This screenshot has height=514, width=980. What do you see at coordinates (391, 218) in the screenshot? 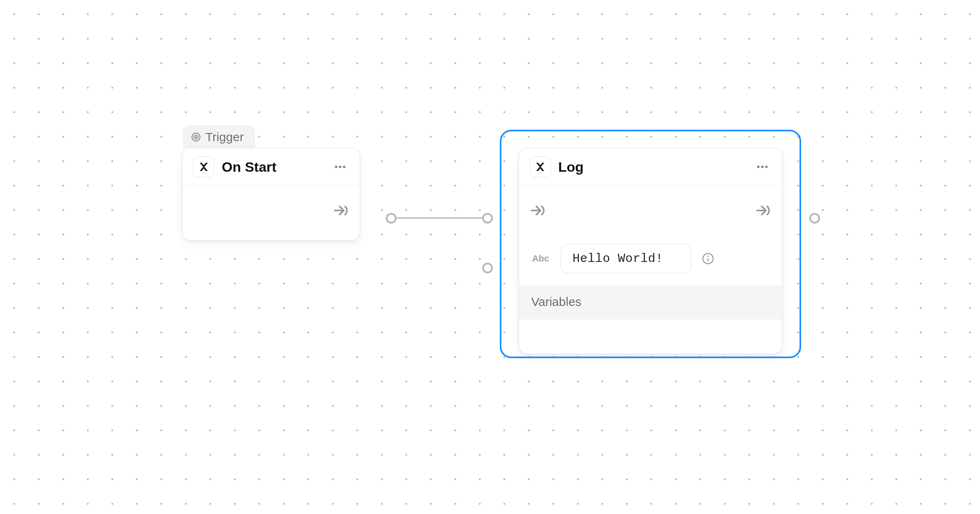
I see `port-on-start-out` at bounding box center [391, 218].